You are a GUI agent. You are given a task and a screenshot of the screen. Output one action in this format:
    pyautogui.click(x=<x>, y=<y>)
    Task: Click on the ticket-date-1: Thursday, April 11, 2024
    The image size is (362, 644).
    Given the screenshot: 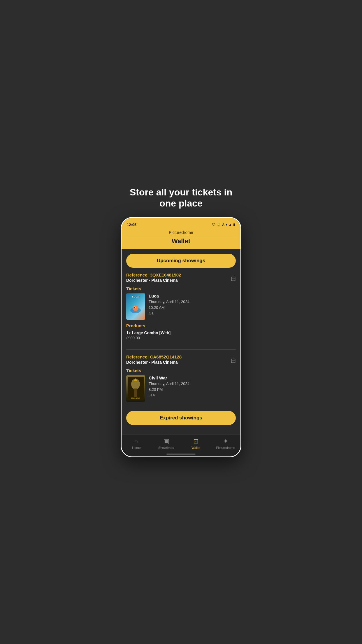 What is the action you would take?
    pyautogui.click(x=192, y=302)
    